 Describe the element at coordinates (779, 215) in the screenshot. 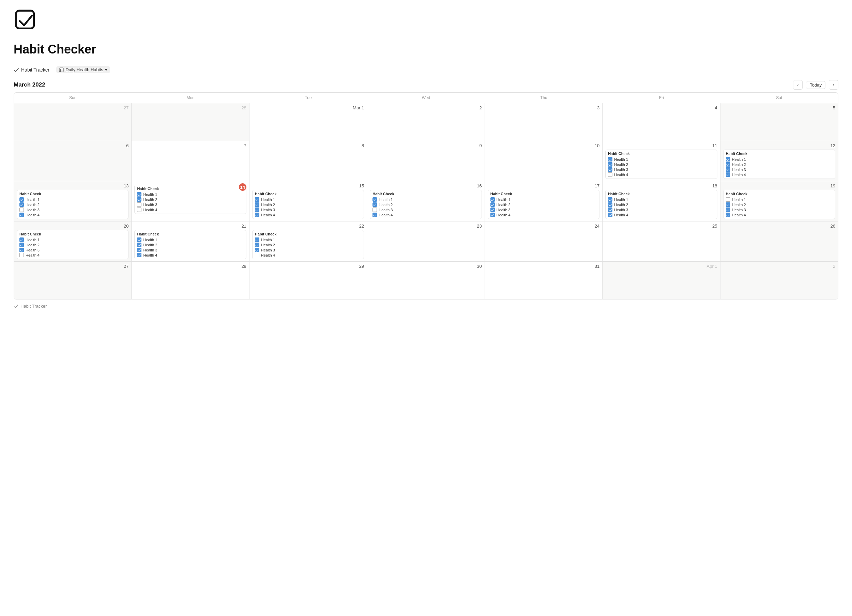

I see `habit-item-2-6-3: Health 4` at that location.